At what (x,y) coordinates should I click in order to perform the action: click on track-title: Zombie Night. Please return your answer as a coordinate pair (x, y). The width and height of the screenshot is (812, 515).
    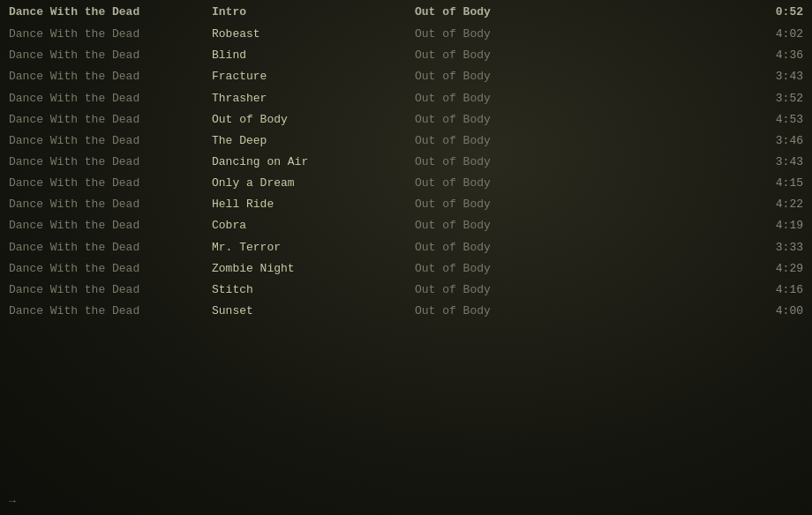
    Looking at the image, I should click on (313, 269).